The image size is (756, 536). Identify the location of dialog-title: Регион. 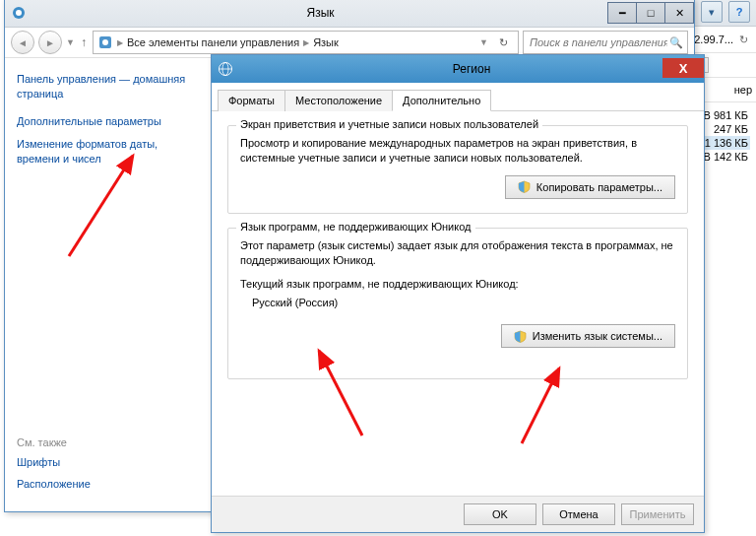
(472, 69).